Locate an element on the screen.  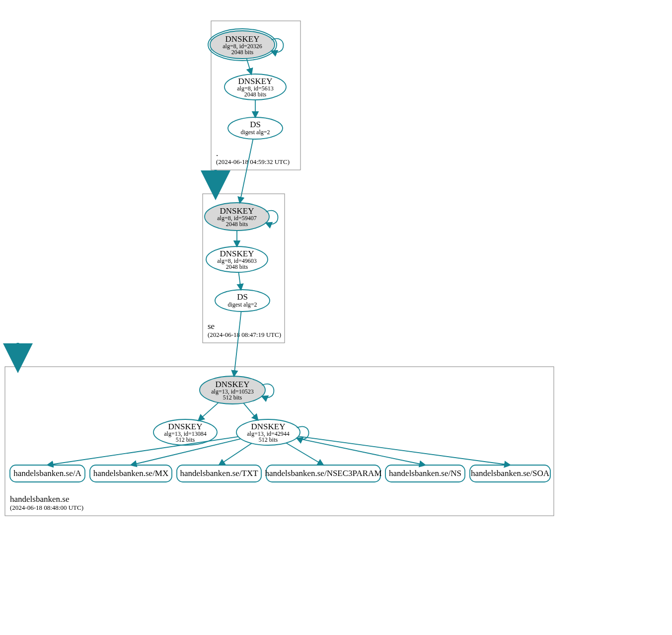
node-root-ksk: DNSKEYalg=8, id=203262048 bits is located at coordinates (242, 45).